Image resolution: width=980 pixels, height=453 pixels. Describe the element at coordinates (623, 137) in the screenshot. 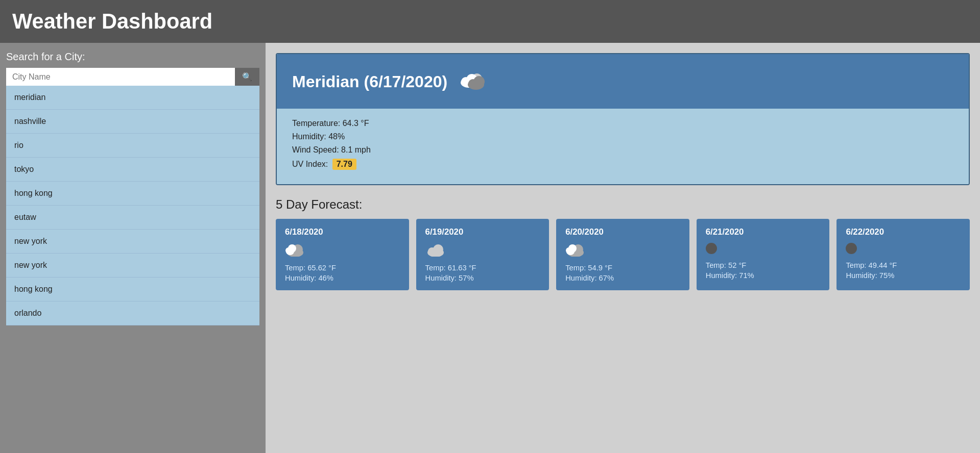

I see `humidity-row: Humidity: 48%` at that location.